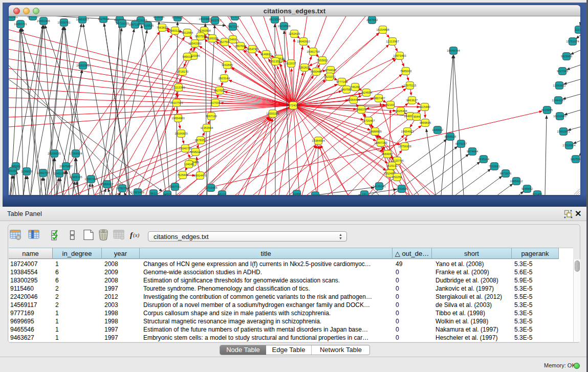  What do you see at coordinates (222, 194) in the screenshot?
I see `svg-text: 95121` at bounding box center [222, 194].